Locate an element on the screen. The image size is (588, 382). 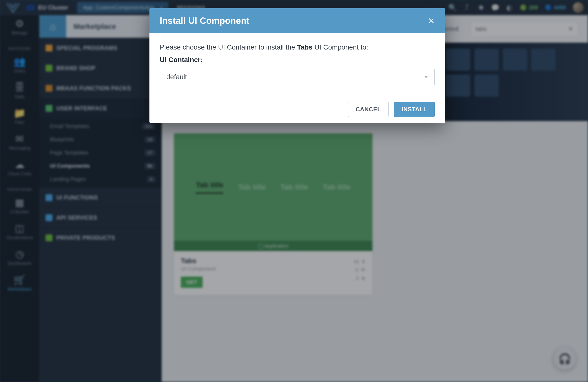
container-select: default is located at coordinates (297, 77).